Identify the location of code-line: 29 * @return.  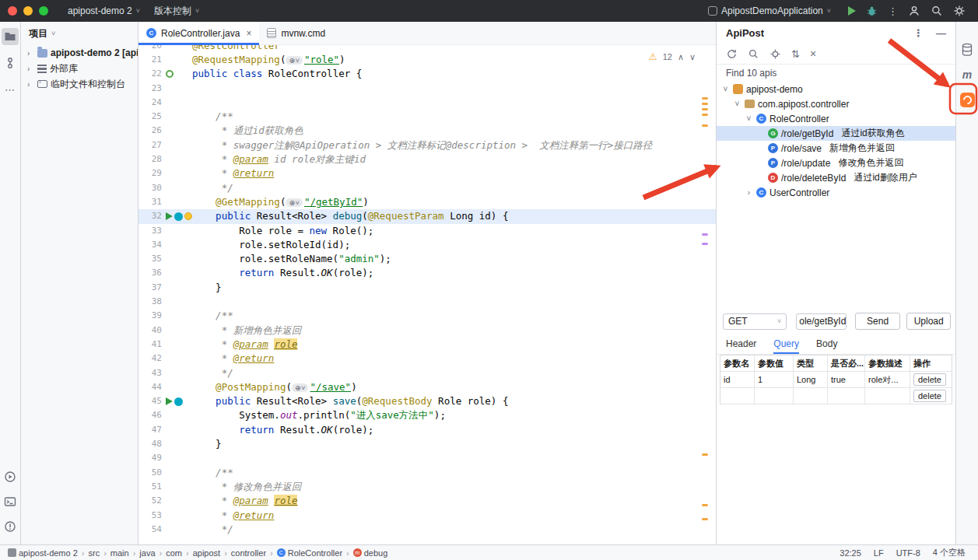
(427, 173).